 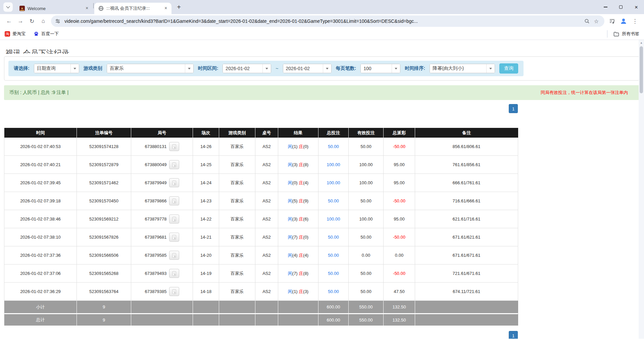 I want to click on media-controls-icon, so click(x=612, y=21).